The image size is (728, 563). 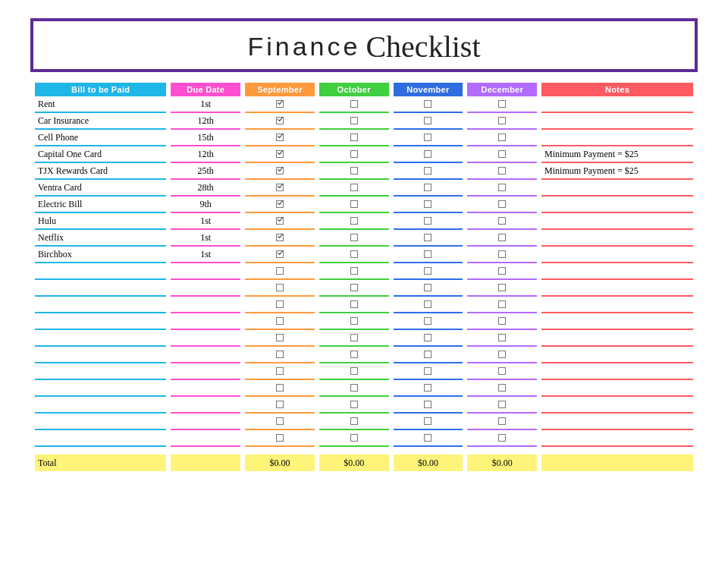 I want to click on table-row: TJX Rewards Card25thMinimum Payment = $2…, so click(x=364, y=171).